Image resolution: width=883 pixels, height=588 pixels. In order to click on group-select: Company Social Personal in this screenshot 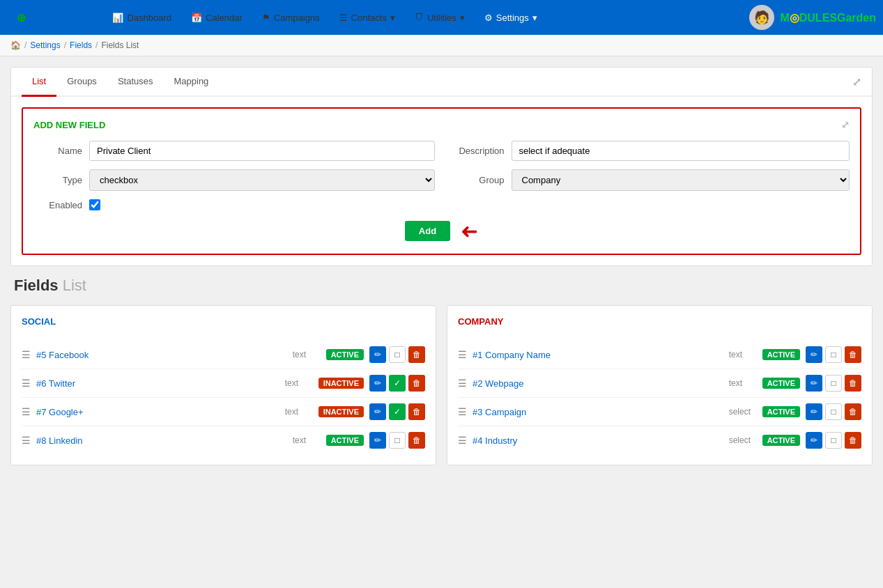, I will do `click(681, 180)`.